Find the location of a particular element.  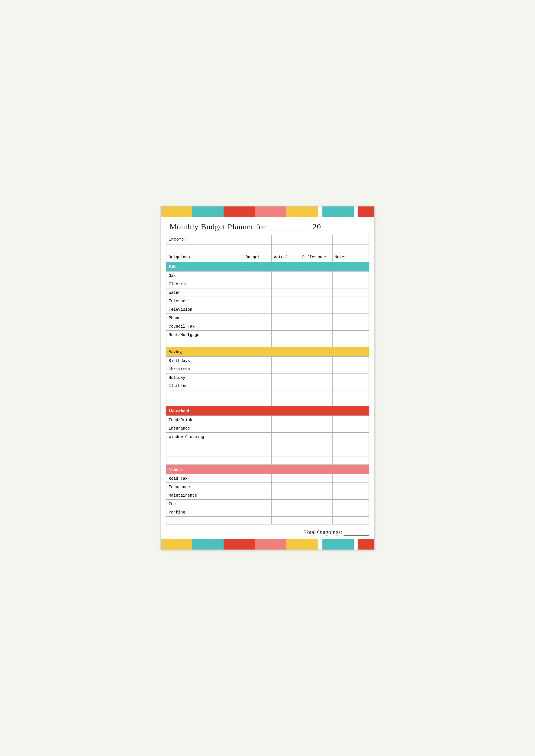

bottom-color-bar is located at coordinates (268, 544).